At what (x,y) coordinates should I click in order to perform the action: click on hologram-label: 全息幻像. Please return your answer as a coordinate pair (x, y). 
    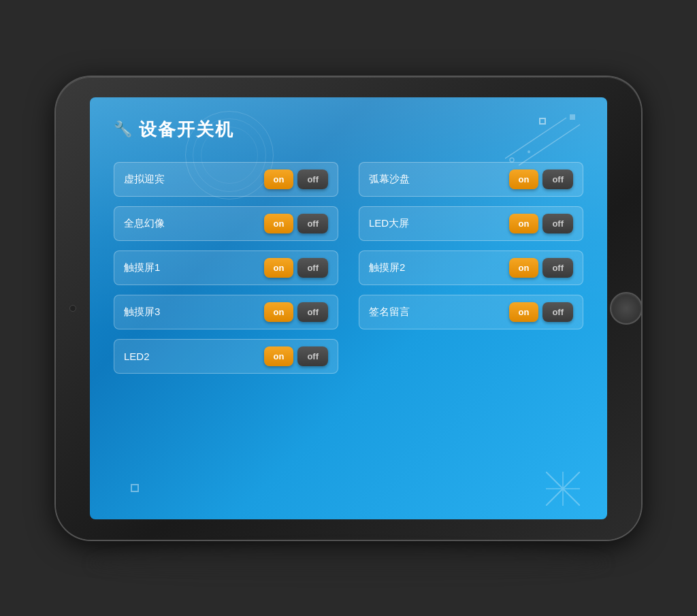
    Looking at the image, I should click on (191, 223).